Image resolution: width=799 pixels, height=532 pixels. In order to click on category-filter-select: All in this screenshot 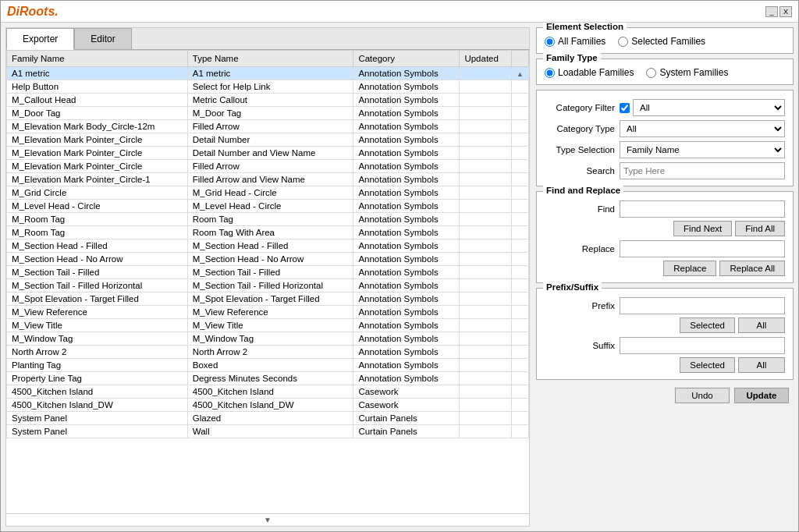, I will do `click(708, 108)`.